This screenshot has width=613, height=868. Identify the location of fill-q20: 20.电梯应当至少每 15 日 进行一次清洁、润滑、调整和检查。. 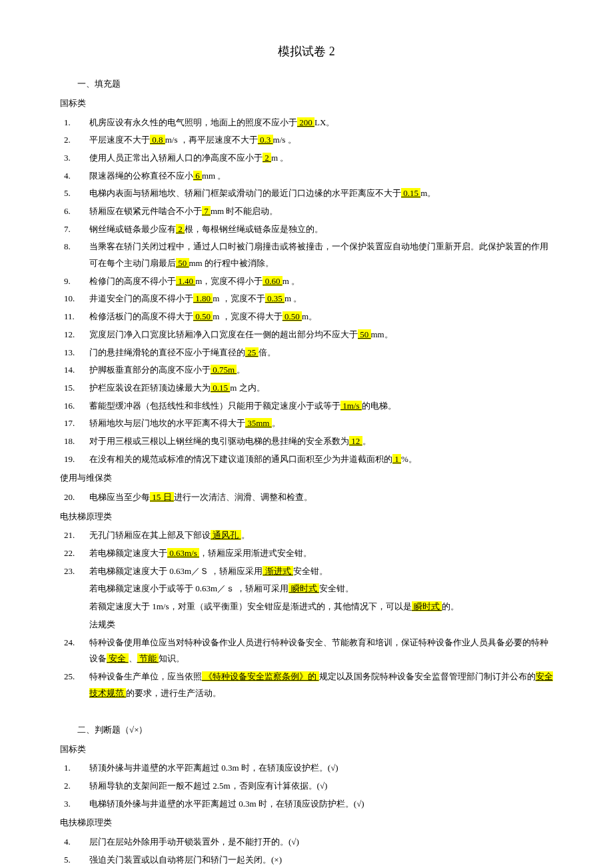
(306, 497).